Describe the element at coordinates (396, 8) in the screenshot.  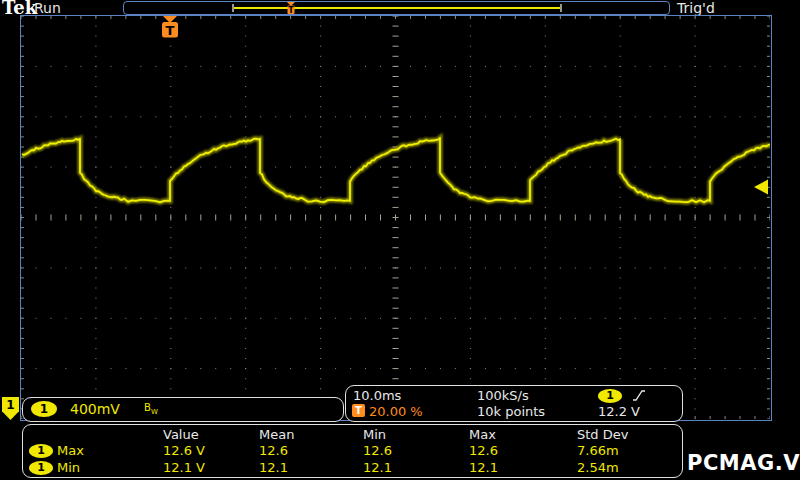
I see `record-view-bar: T` at that location.